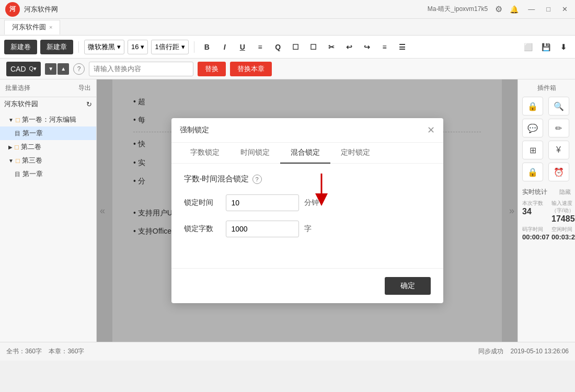 This screenshot has width=575, height=392. Describe the element at coordinates (385, 47) in the screenshot. I see `para-button: ≡` at that location.